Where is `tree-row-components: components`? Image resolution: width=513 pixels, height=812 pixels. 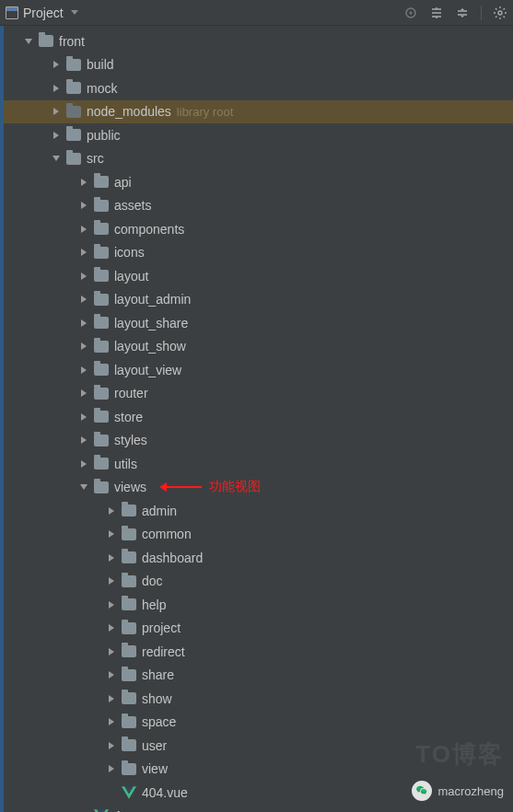
tree-row-components: components is located at coordinates (258, 229).